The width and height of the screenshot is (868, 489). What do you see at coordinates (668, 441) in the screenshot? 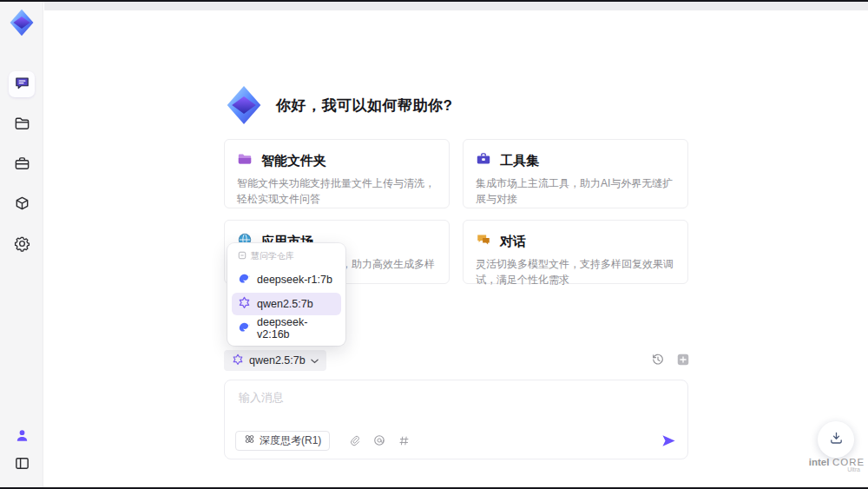
I see `send-icon` at bounding box center [668, 441].